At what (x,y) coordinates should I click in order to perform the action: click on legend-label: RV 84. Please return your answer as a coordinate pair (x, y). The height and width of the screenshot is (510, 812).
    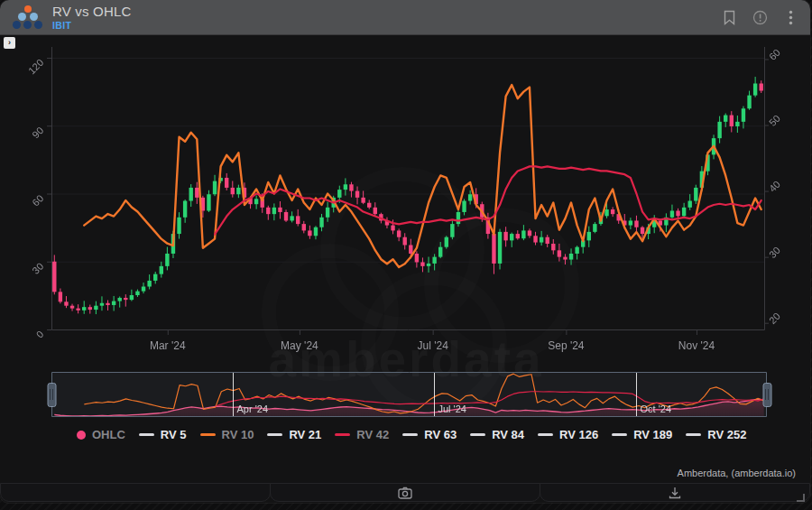
    Looking at the image, I should click on (508, 435).